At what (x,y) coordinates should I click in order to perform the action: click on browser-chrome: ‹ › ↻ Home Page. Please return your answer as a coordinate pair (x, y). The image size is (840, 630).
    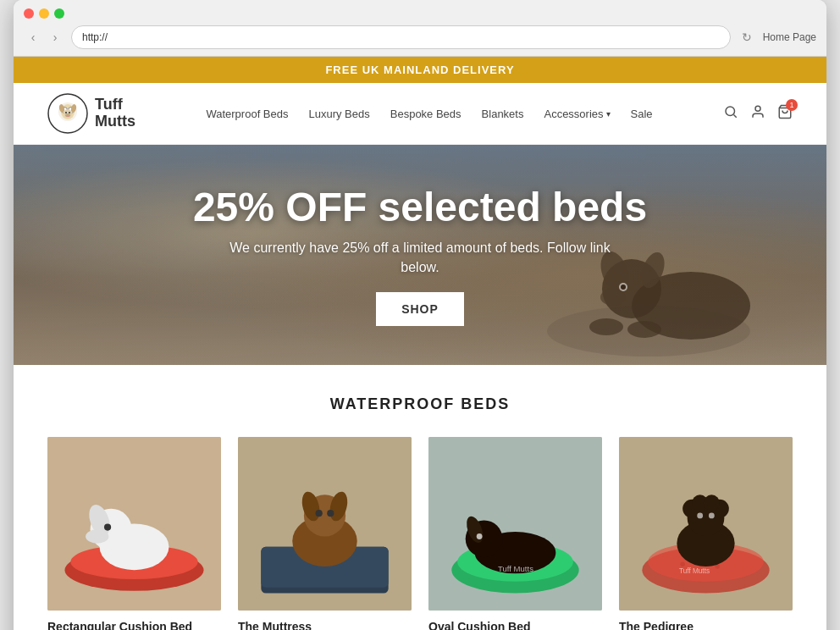
    Looking at the image, I should click on (420, 29).